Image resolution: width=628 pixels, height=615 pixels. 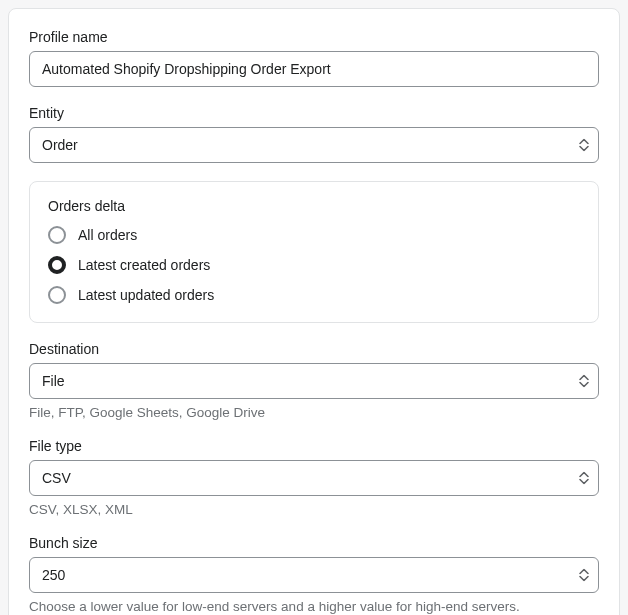 What do you see at coordinates (54, 575) in the screenshot?
I see `bunch-size-value: 250` at bounding box center [54, 575].